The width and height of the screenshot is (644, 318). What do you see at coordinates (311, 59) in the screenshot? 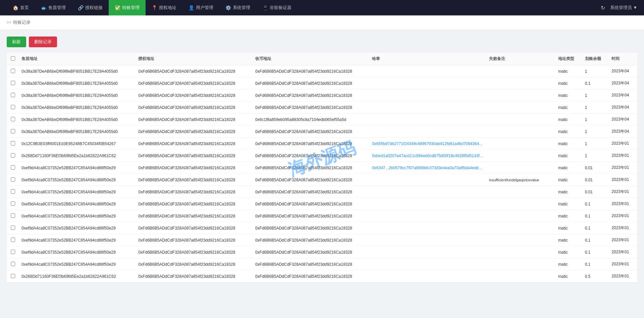
I see `th-recv-addr: 收币地址` at bounding box center [311, 59].